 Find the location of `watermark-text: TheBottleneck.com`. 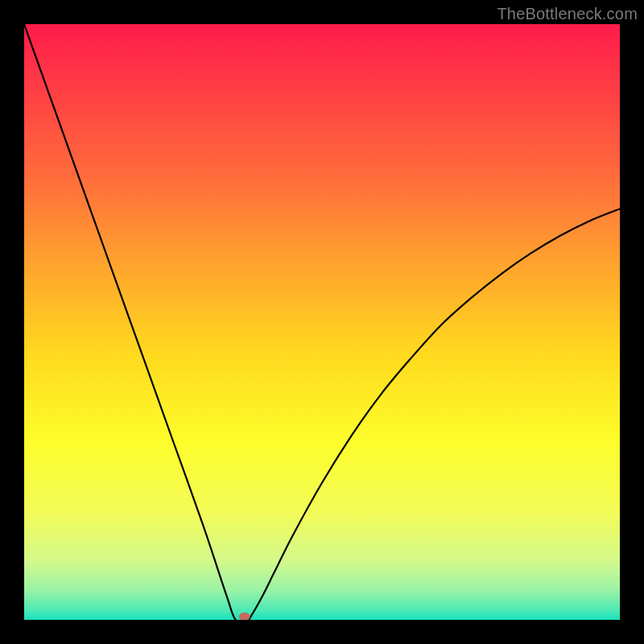

watermark-text: TheBottleneck.com is located at coordinates (567, 14).